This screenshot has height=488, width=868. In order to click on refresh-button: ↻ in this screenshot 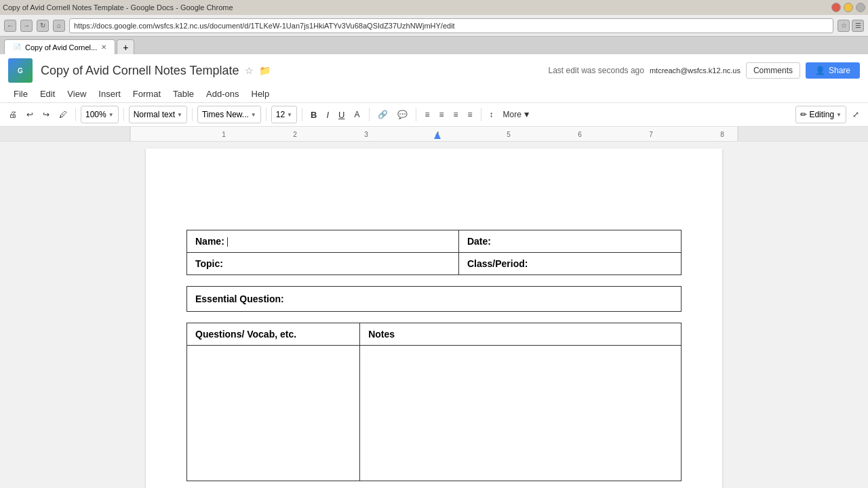, I will do `click(43, 26)`.